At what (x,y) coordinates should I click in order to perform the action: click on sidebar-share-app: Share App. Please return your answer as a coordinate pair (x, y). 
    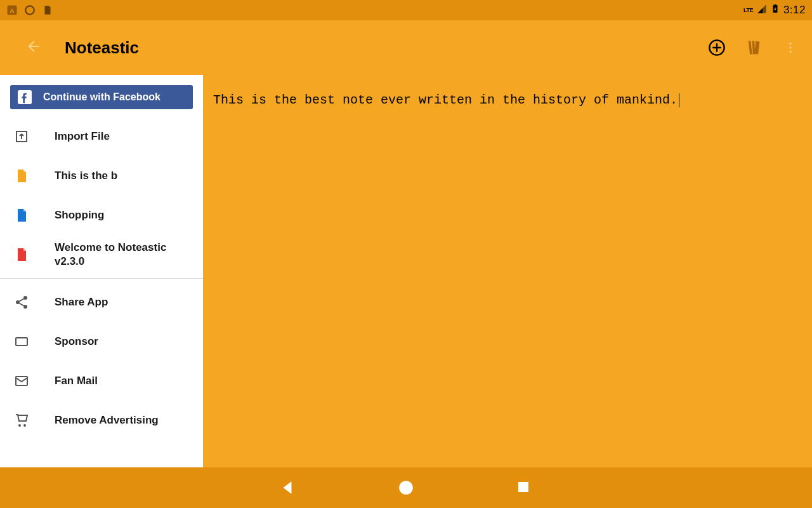
    Looking at the image, I should click on (102, 302).